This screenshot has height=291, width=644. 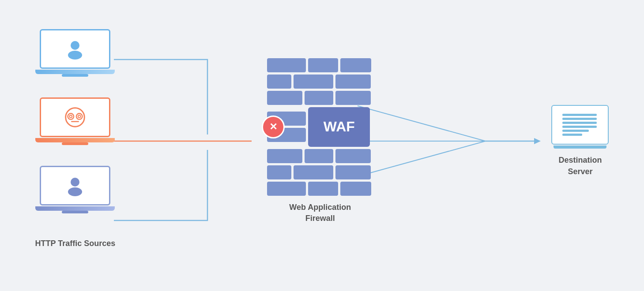 I want to click on block-circle: ✕, so click(x=273, y=127).